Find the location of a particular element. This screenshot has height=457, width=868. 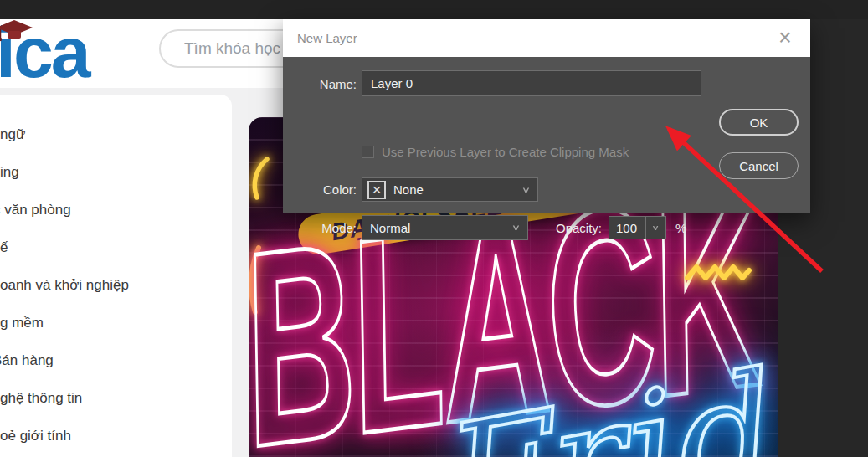

mode-value: Normal is located at coordinates (390, 228).